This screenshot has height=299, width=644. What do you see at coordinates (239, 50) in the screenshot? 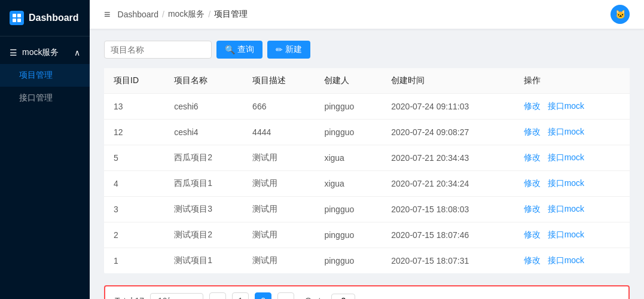
I see `search-button: 🔍 查询` at bounding box center [239, 50].